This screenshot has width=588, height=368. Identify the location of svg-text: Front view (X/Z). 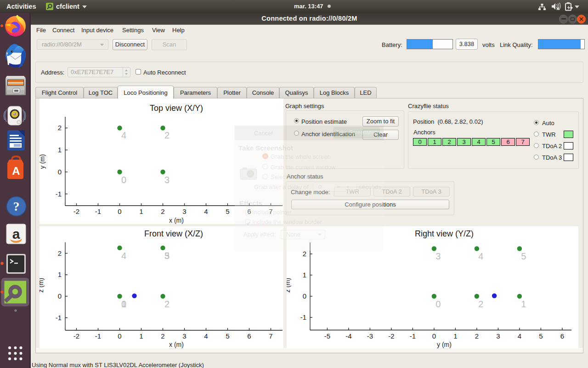
(174, 234).